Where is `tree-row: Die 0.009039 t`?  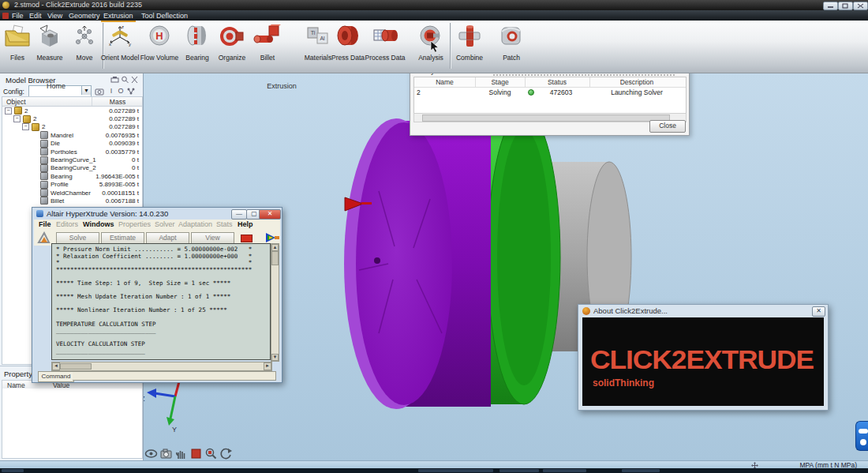
tree-row: Die 0.009039 t is located at coordinates (73, 144).